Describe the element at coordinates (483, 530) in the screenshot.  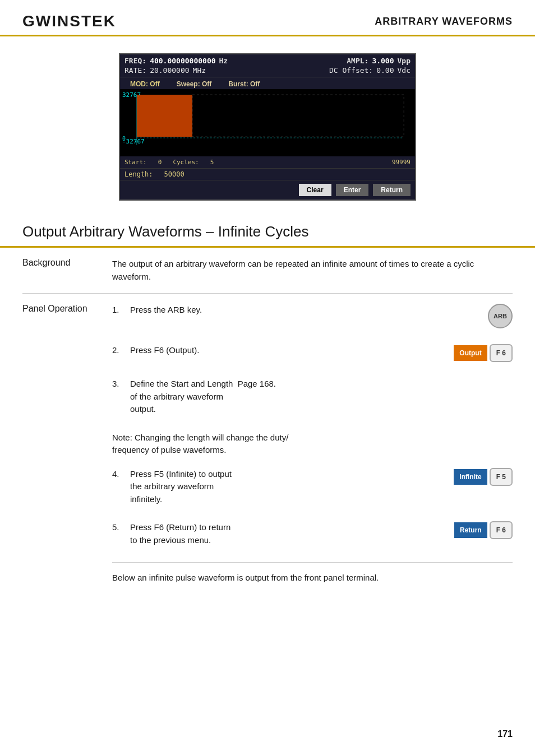
I see `step-5-key: Return F 6` at that location.